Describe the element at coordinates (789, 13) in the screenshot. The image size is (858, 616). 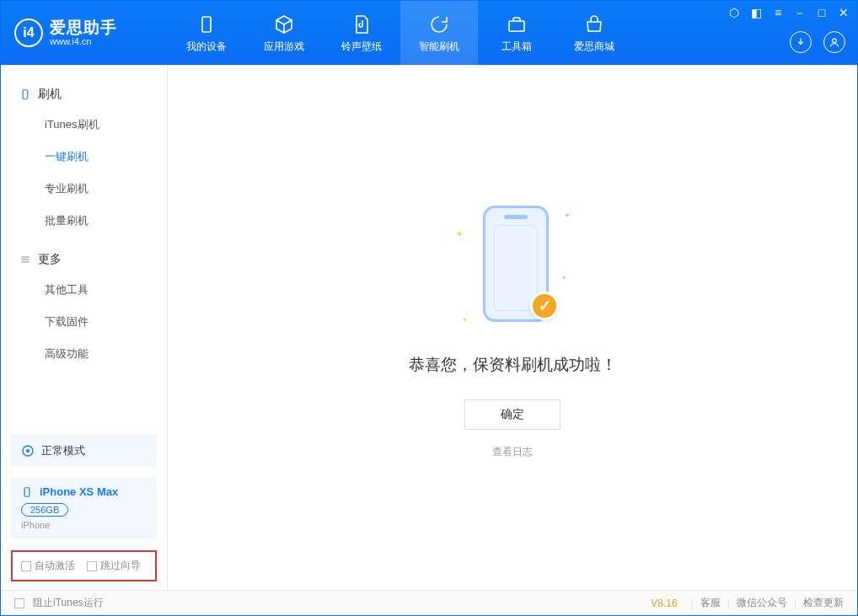
I see `window-controls: ⬡ ◧ ≡ － □ ✕` at that location.